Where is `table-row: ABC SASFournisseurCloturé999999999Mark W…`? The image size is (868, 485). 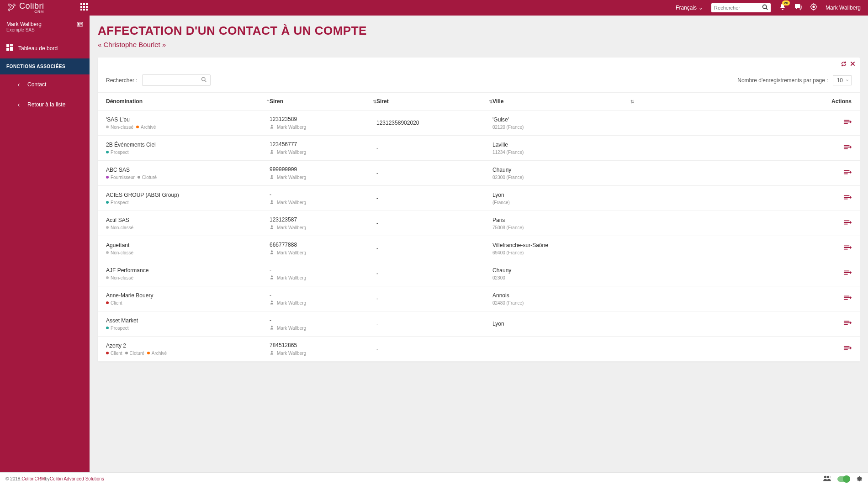 table-row: ABC SASFournisseurCloturé999999999Mark W… is located at coordinates (479, 174).